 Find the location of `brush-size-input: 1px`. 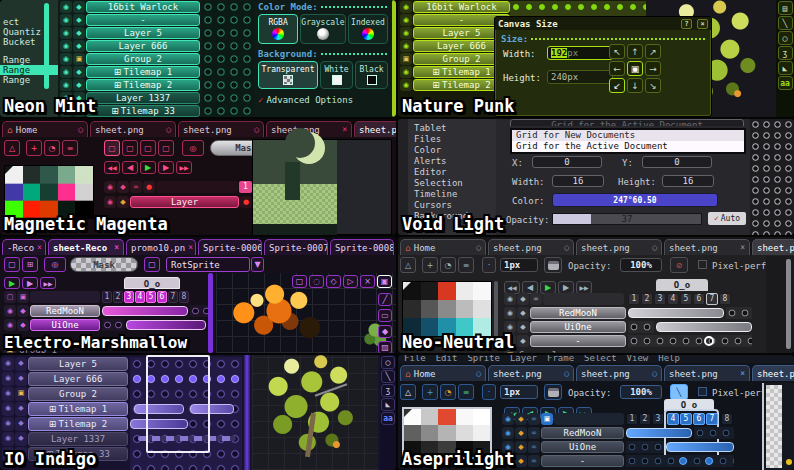

brush-size-input: 1px is located at coordinates (519, 265).